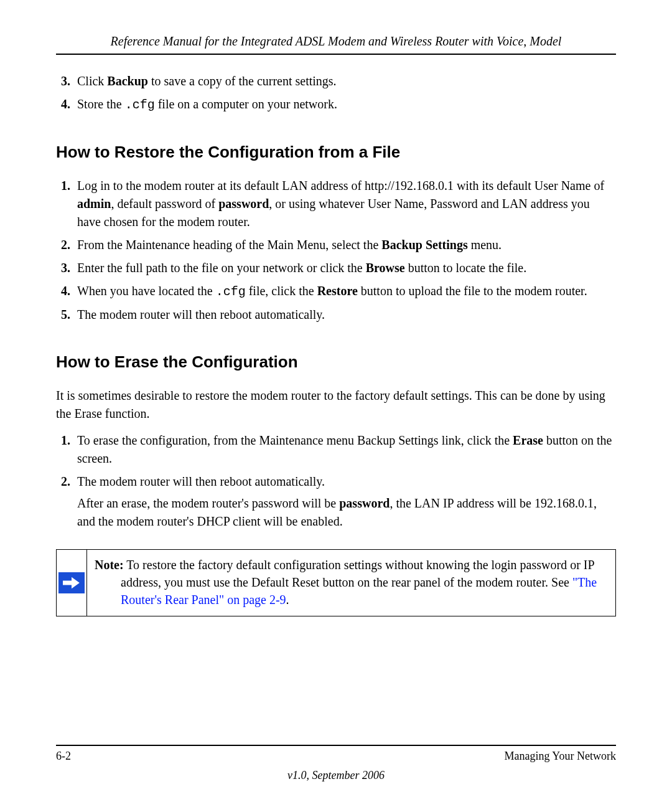 The width and height of the screenshot is (672, 807). Describe the element at coordinates (345, 450) in the screenshot. I see `list-item: To erase the configuration, from the Mai…` at that location.